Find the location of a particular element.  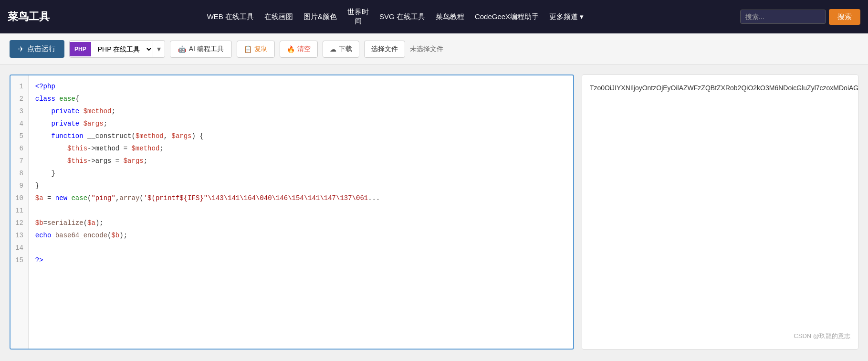

code-token: ->args = is located at coordinates (105, 161).